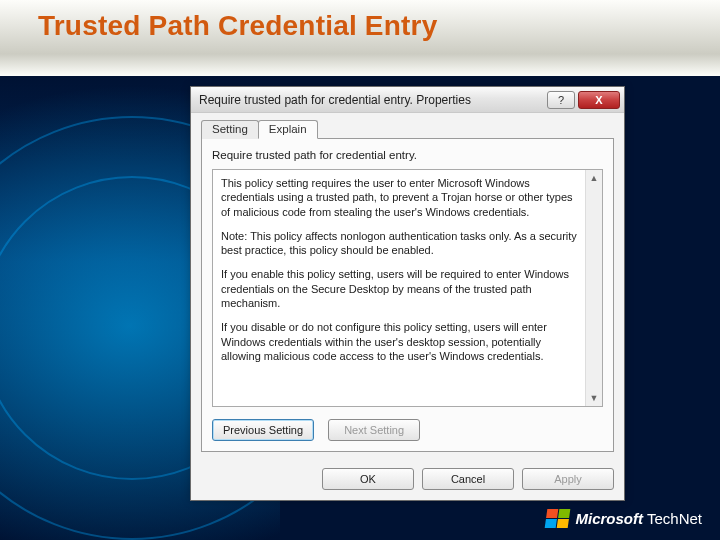 The height and width of the screenshot is (540, 720). I want to click on tab-strip: Setting Explain, so click(408, 128).